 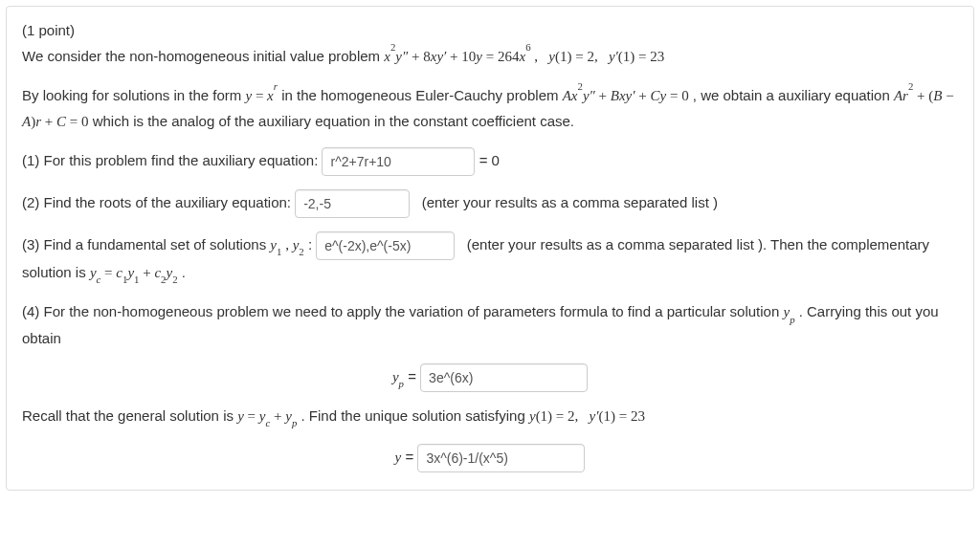 What do you see at coordinates (48, 31) in the screenshot?
I see `points-label: (1 point)` at bounding box center [48, 31].